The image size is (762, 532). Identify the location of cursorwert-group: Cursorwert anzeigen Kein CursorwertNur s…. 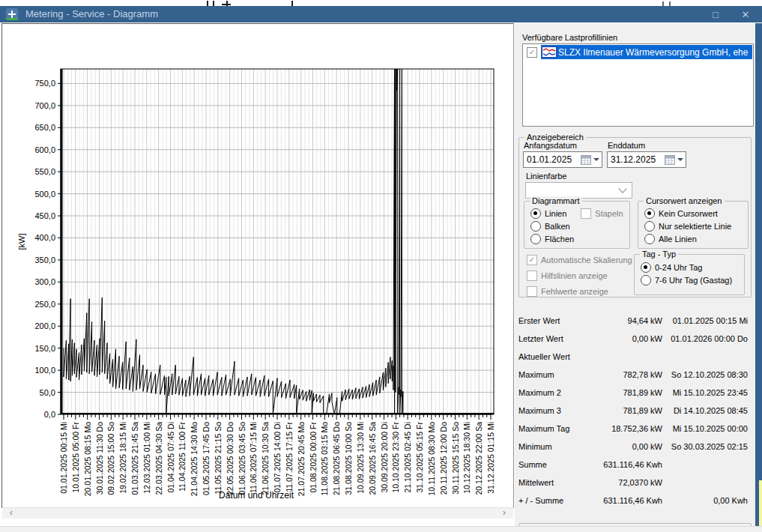
(693, 225).